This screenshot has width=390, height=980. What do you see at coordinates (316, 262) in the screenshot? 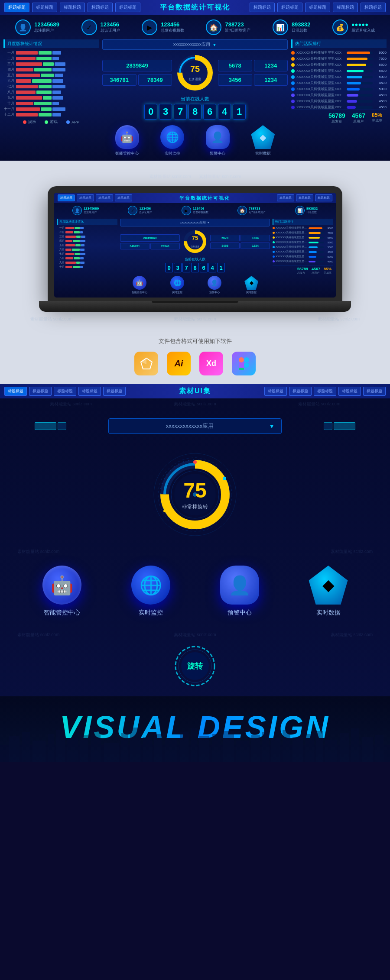
I see `mini-rank-bar` at bounding box center [316, 262].